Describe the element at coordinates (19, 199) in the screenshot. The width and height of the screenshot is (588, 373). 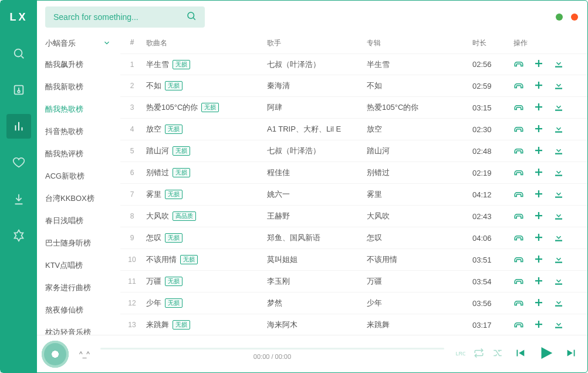
I see `nav-download` at that location.